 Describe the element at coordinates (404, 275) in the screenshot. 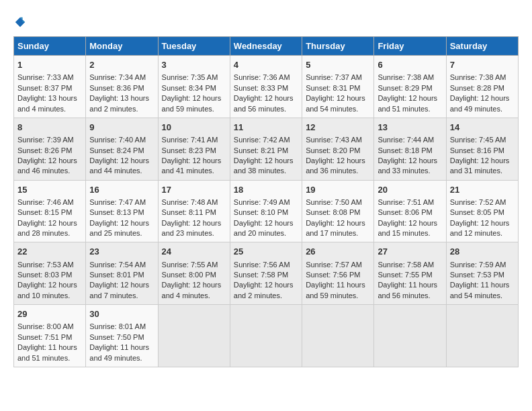

I see `sunset-text: Sunset: 7:55 PM` at that location.